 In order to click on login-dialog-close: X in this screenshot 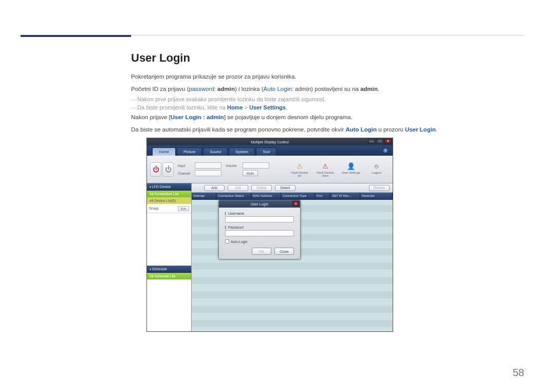, I will do `click(296, 203)`.